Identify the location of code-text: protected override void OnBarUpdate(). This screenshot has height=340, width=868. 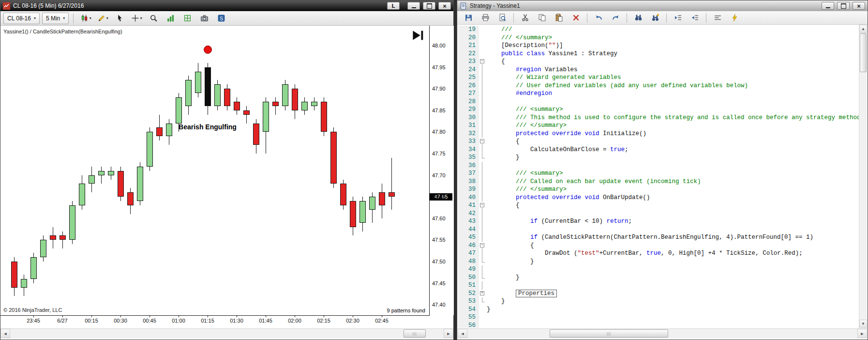
(568, 198).